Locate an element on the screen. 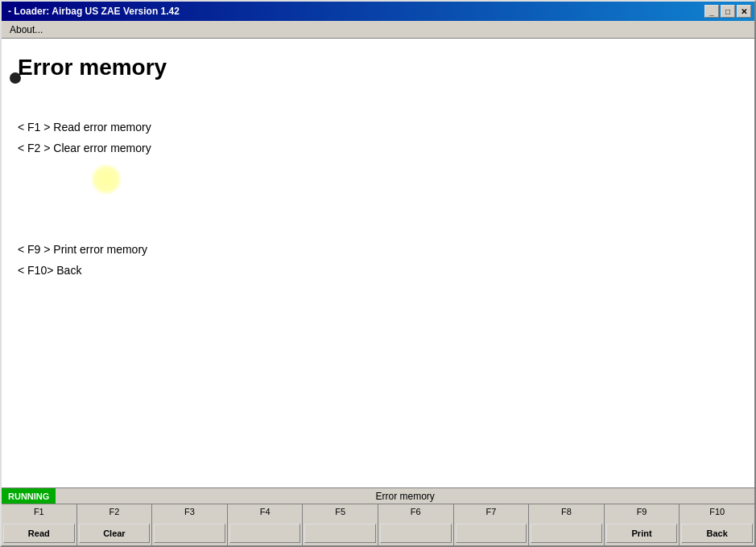 The width and height of the screenshot is (756, 547). fn-button-f8 is located at coordinates (567, 533).